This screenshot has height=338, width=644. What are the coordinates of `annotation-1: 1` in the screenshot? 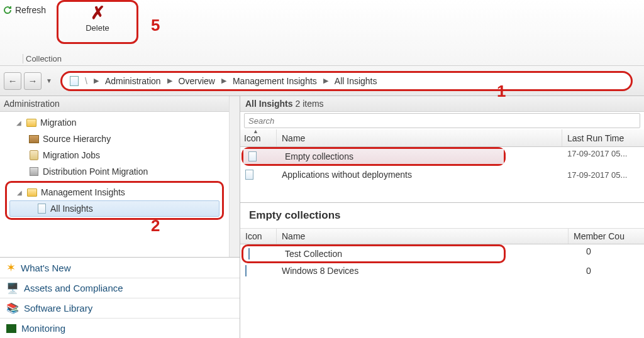 It's located at (501, 92).